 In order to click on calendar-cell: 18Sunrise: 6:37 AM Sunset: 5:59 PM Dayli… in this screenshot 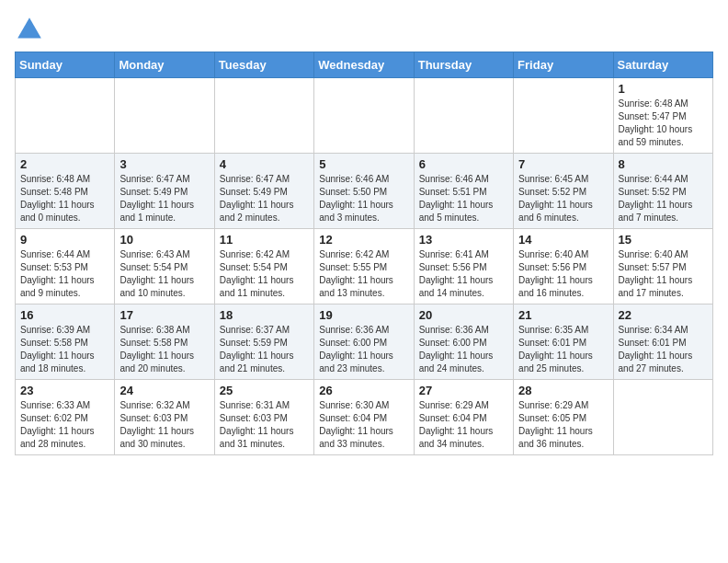, I will do `click(264, 342)`.